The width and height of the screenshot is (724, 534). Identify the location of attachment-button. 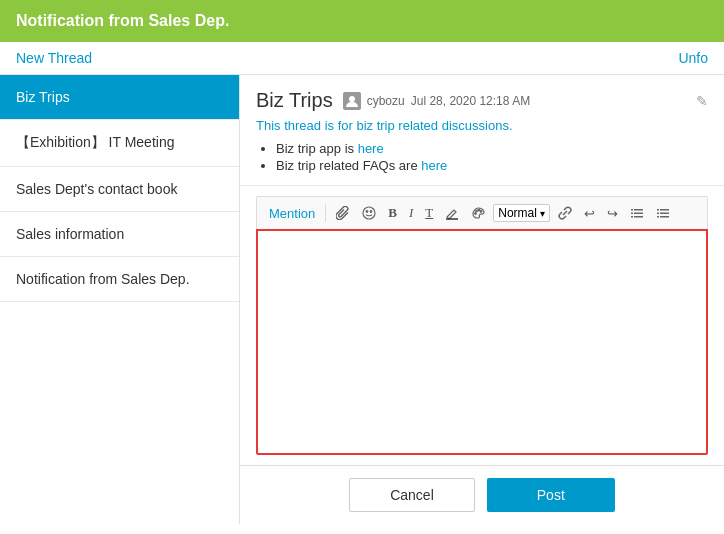
(343, 213).